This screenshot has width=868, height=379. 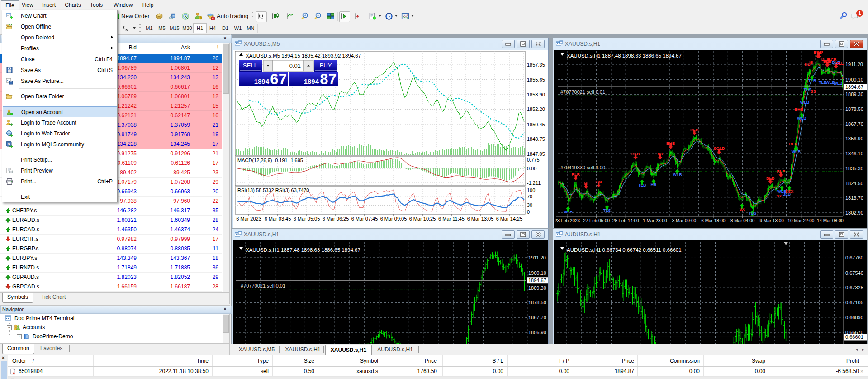 What do you see at coordinates (28, 5) in the screenshot?
I see `menu-view: View` at bounding box center [28, 5].